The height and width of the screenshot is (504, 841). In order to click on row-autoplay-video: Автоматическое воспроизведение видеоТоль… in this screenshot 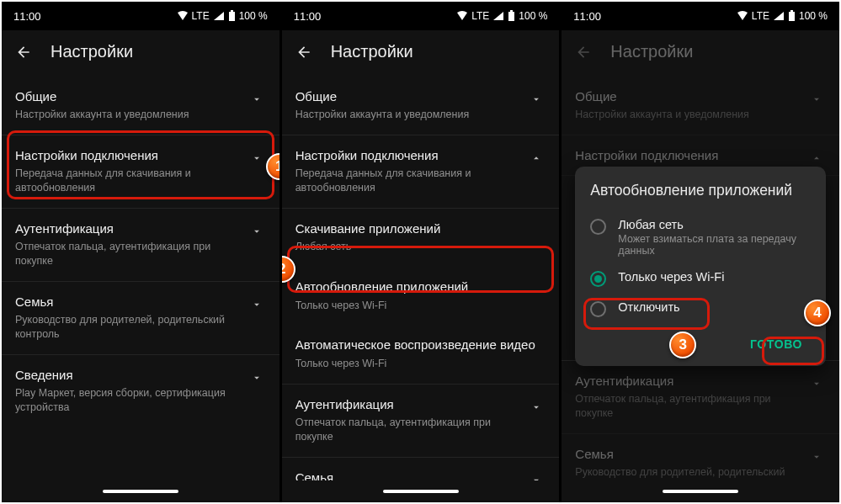, I will do `click(421, 354)`.